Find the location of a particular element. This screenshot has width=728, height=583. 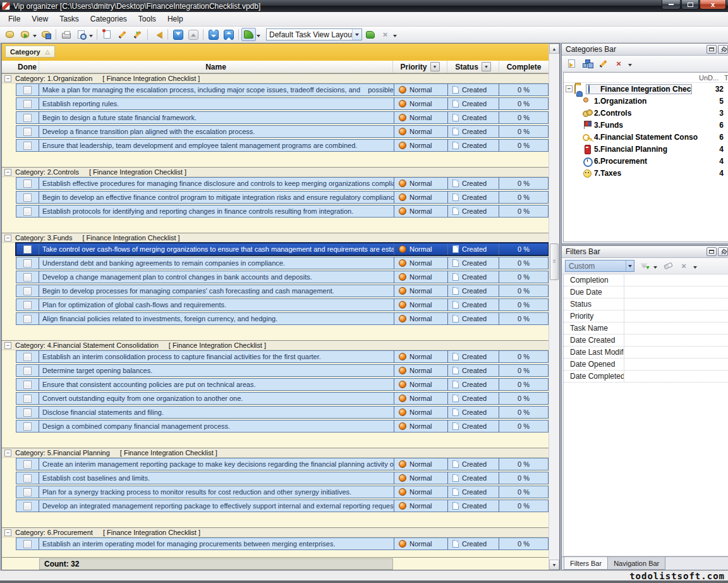

task-row: Align financial policies related to inve… is located at coordinates (282, 319).